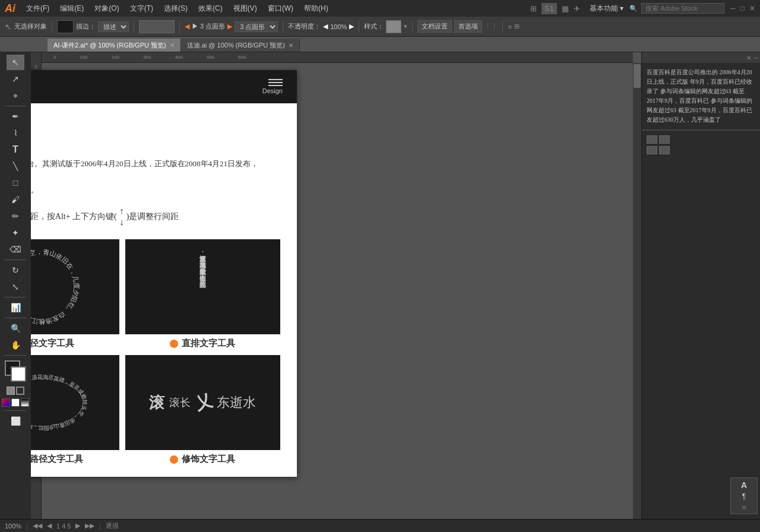 This screenshot has height=532, width=760. What do you see at coordinates (742, 8) in the screenshot?
I see `maximize-button: □` at bounding box center [742, 8].